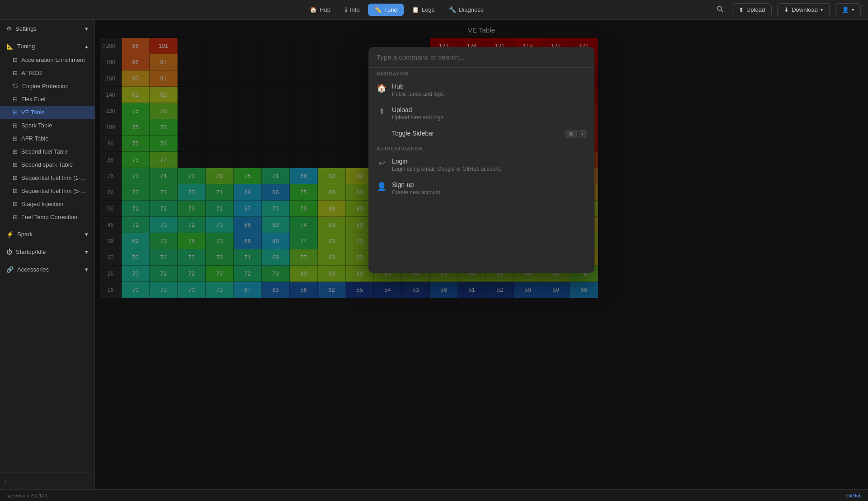 This screenshot has width=868, height=501. I want to click on nav-diagnose-button: 🔧 Diagnose, so click(467, 10).